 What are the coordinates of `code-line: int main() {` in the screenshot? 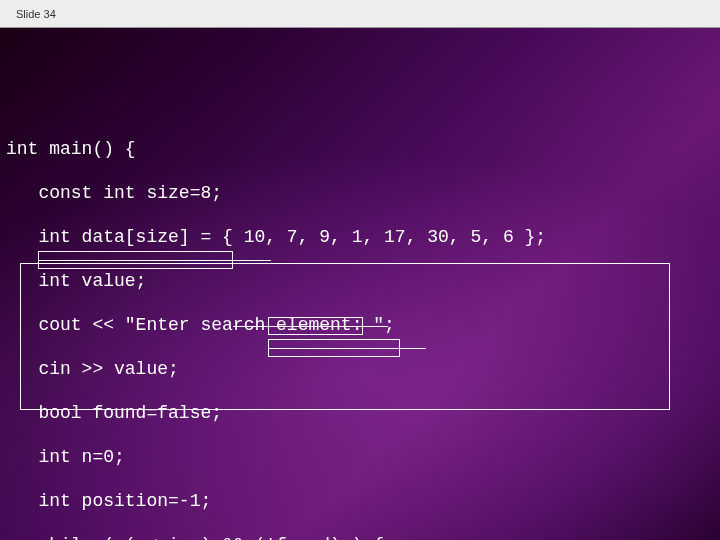 It's located at (363, 149).